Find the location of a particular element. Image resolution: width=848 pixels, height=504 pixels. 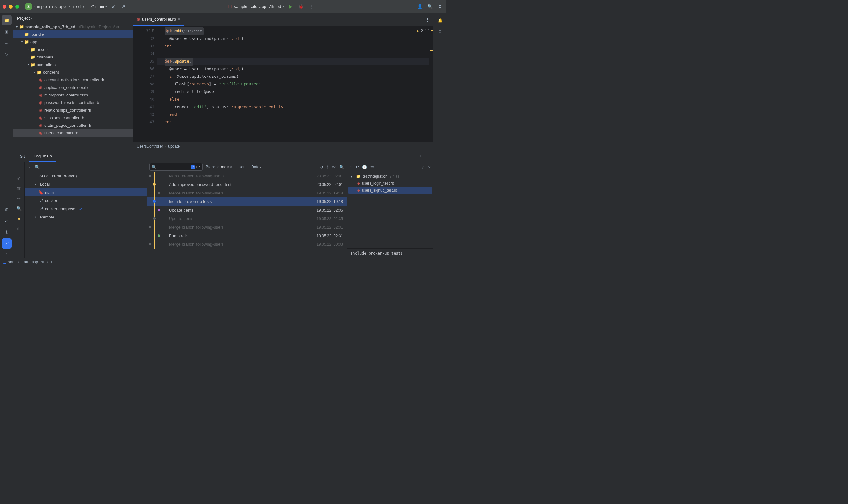

detail-file-2: ◆users_signup_test.rb is located at coordinates (390, 190).